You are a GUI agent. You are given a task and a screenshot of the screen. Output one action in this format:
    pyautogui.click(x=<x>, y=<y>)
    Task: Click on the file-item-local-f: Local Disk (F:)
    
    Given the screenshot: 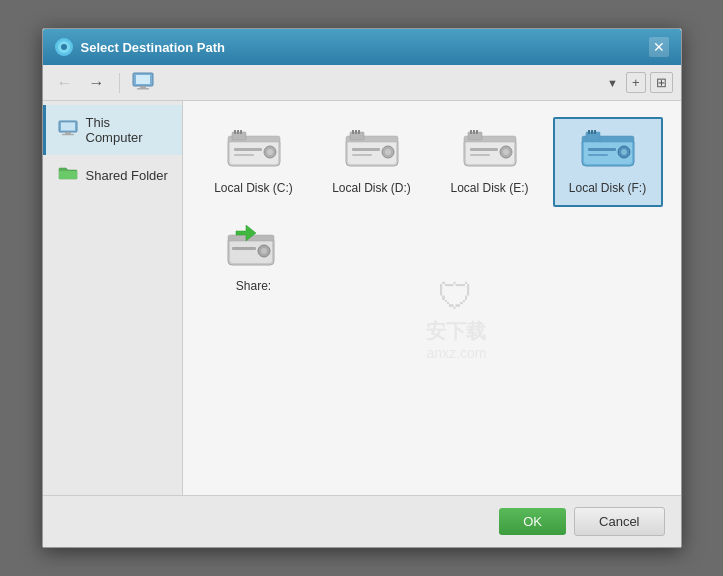 What is the action you would take?
    pyautogui.click(x=608, y=162)
    